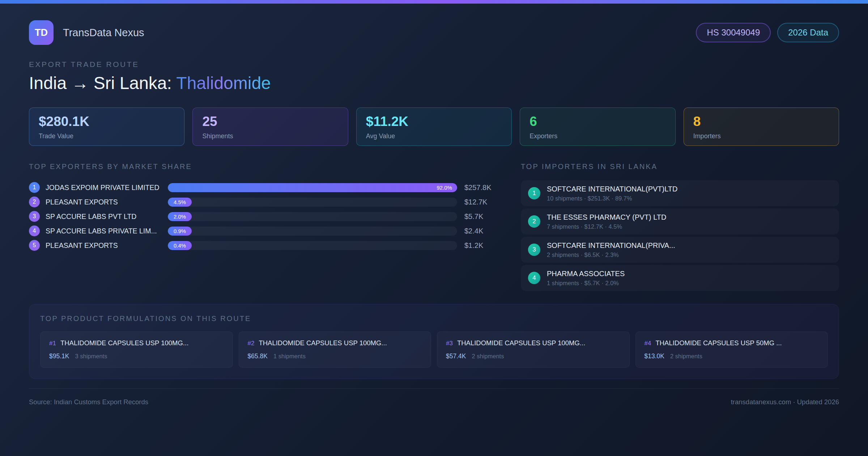 The image size is (868, 456). I want to click on importer-name: PHARMA ASSOCIATES, so click(586, 274).